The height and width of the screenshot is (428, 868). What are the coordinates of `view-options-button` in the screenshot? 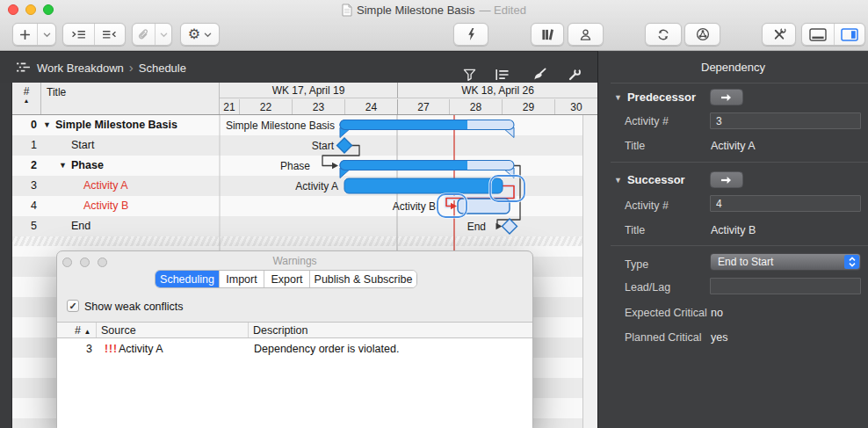 It's located at (503, 75).